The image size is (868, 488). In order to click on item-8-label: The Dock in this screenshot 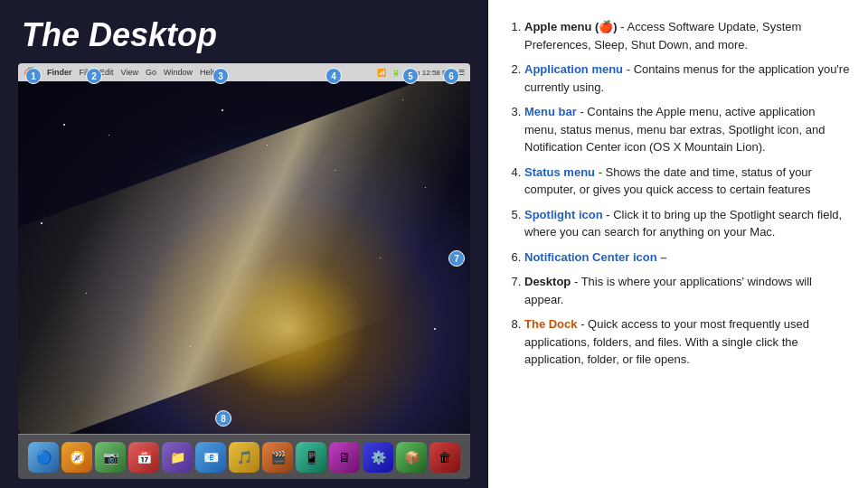, I will do `click(552, 324)`.